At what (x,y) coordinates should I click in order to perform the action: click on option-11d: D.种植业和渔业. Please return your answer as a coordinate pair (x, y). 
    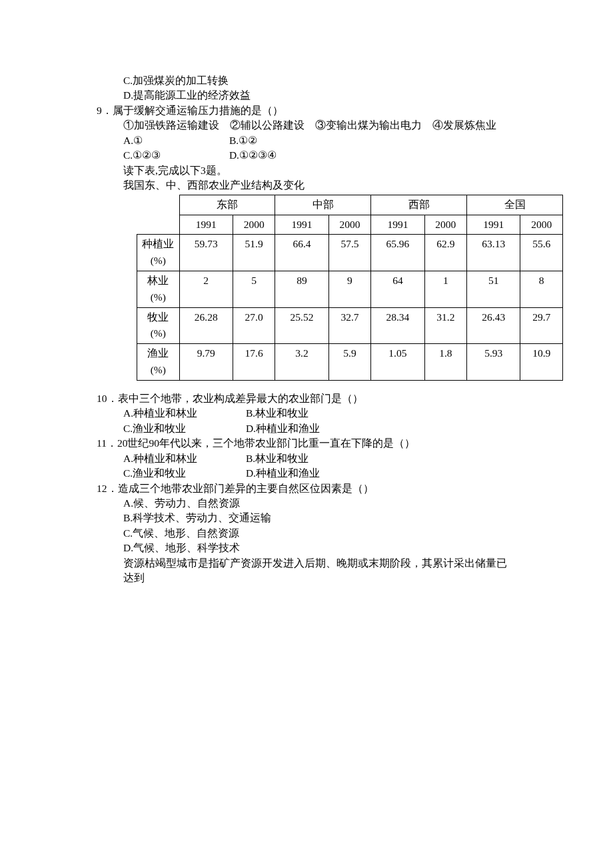
    Looking at the image, I should click on (283, 473).